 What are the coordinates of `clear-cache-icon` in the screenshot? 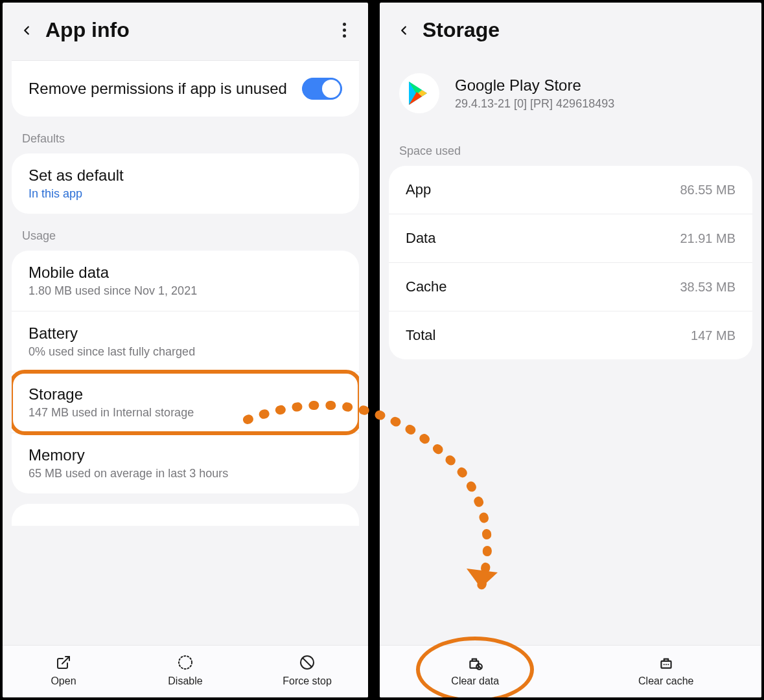 It's located at (666, 662).